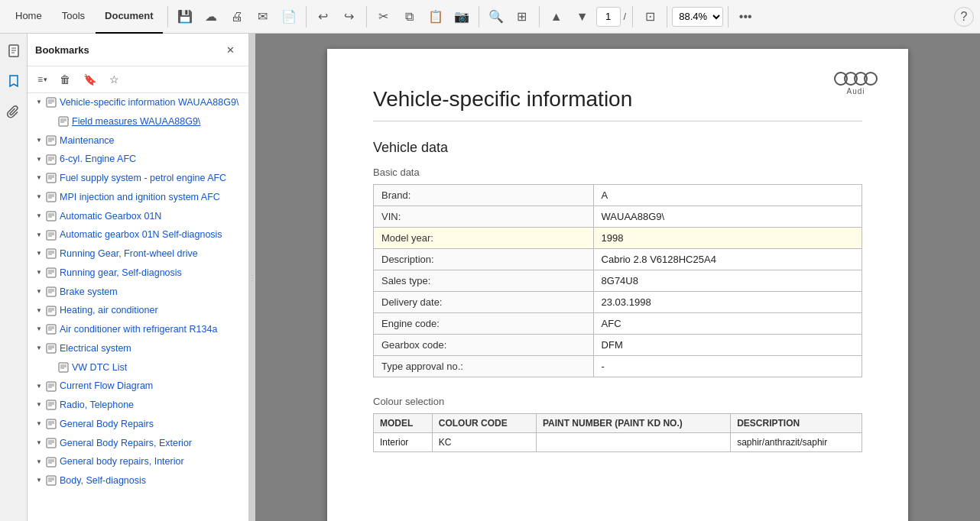 The width and height of the screenshot is (980, 521). What do you see at coordinates (138, 254) in the screenshot?
I see `bookmark-item: ▼Running Gear, Front-wheel drive` at bounding box center [138, 254].